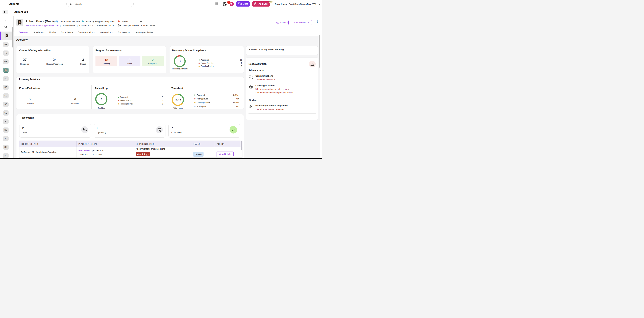 The image size is (644, 318). What do you see at coordinates (178, 100) in the screenshot?
I see `svg-text: 7h 15m` at bounding box center [178, 100].